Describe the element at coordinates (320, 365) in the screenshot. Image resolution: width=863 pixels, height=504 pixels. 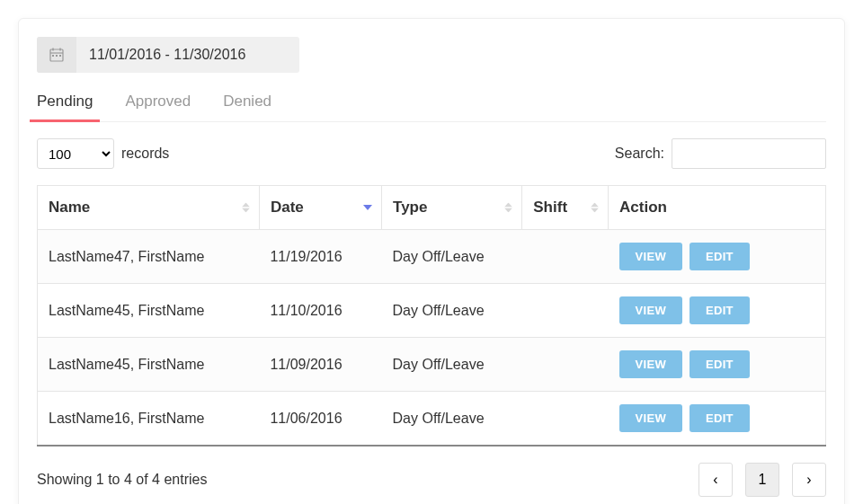
I see `cell-date: 11/09/2016` at that location.